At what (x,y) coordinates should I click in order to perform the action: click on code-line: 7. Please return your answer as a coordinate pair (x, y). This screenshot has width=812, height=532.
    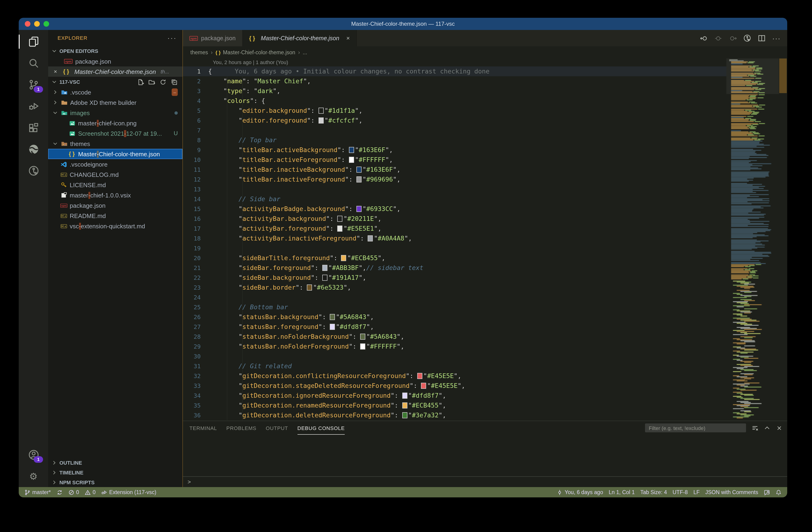
    Looking at the image, I should click on (454, 130).